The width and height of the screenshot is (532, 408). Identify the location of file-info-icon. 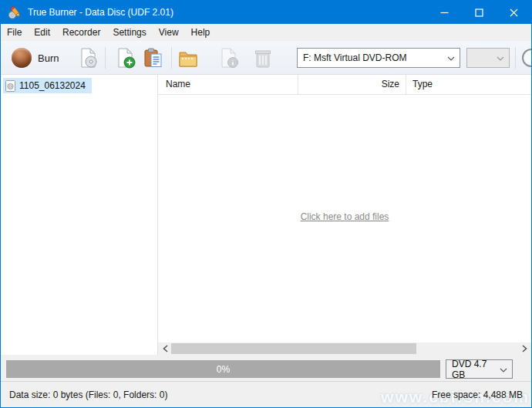
(229, 58).